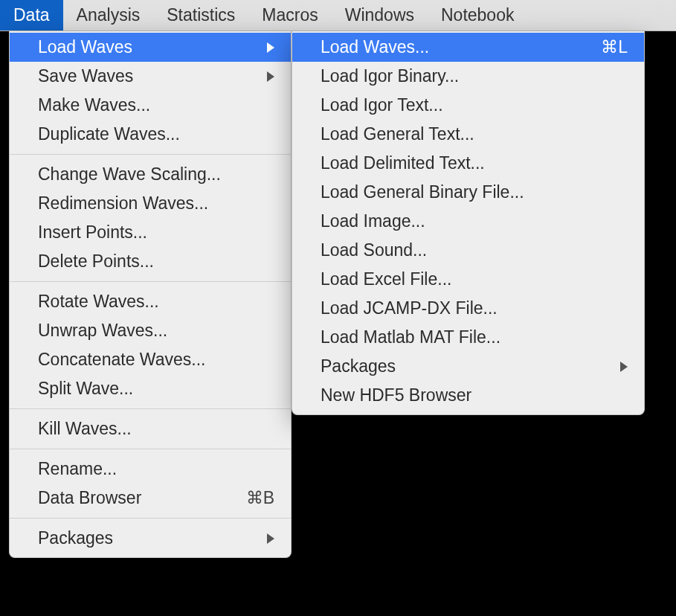 Image resolution: width=676 pixels, height=616 pixels. Describe the element at coordinates (469, 366) in the screenshot. I see `submenu-item-packages: Packages` at that location.